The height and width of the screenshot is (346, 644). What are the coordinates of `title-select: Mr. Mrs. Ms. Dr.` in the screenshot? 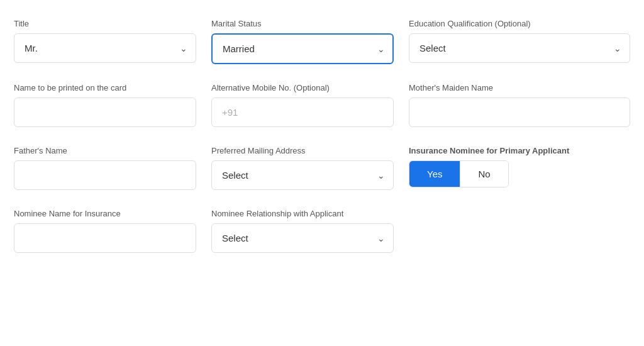 It's located at (105, 48).